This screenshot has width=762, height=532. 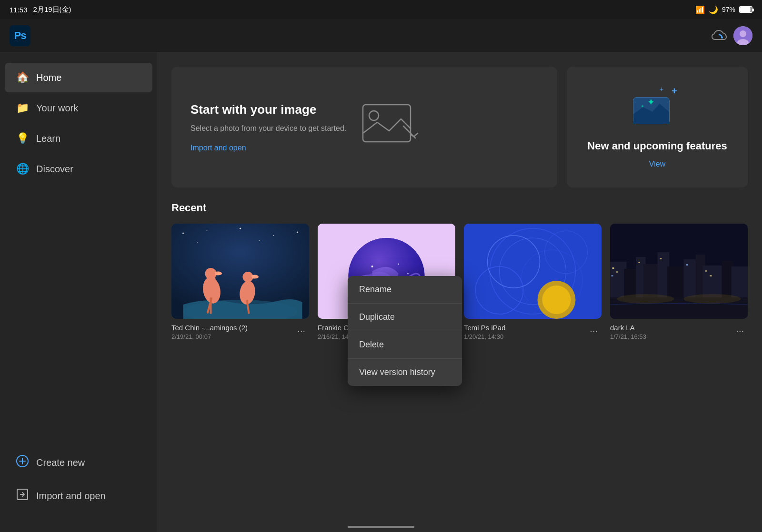 What do you see at coordinates (22, 78) in the screenshot?
I see `home-icon: 🏠` at bounding box center [22, 78].